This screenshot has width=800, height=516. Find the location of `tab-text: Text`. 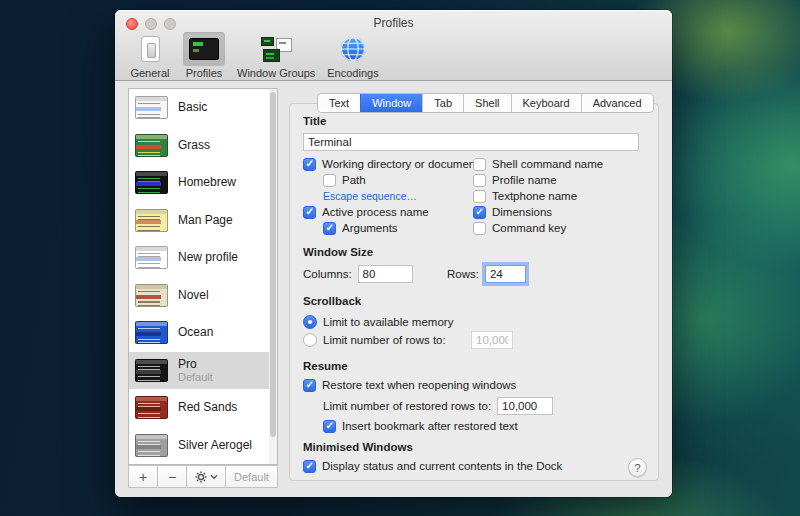

tab-text: Text is located at coordinates (339, 103).